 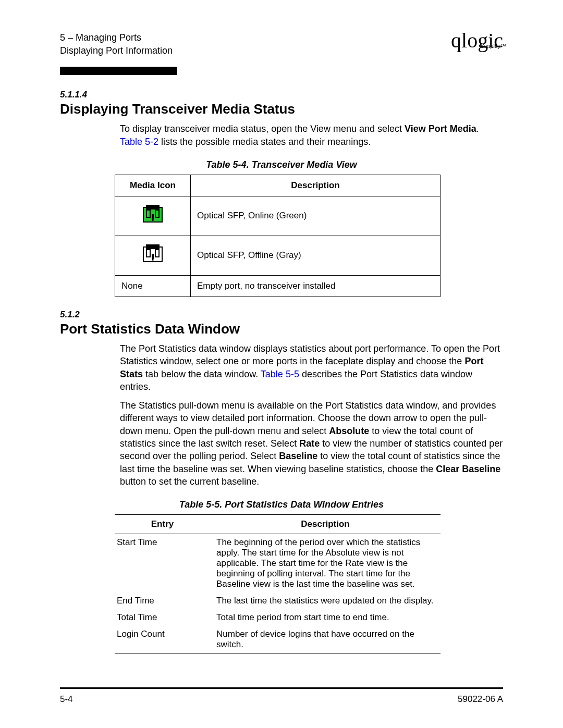 What do you see at coordinates (312, 443) in the screenshot?
I see `section-paragraph: The Statistics pull-down menu is availab…` at bounding box center [312, 443].